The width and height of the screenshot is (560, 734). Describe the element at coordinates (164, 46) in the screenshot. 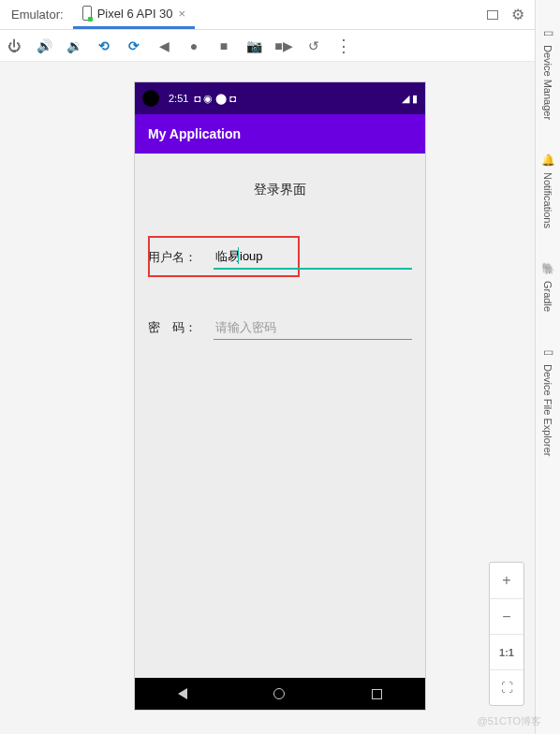

I see `back-icon: ◀` at that location.